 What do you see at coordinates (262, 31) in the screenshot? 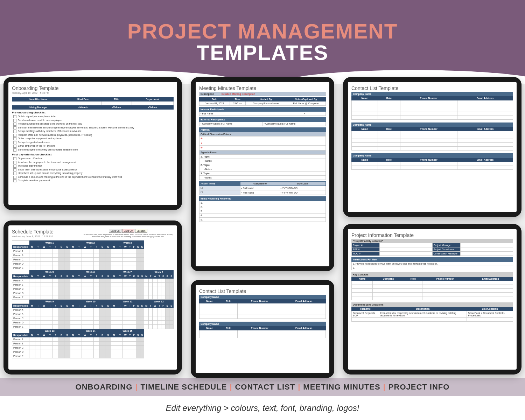
I see `hero-line1: PROJECT MANAGEMENT` at bounding box center [262, 31].